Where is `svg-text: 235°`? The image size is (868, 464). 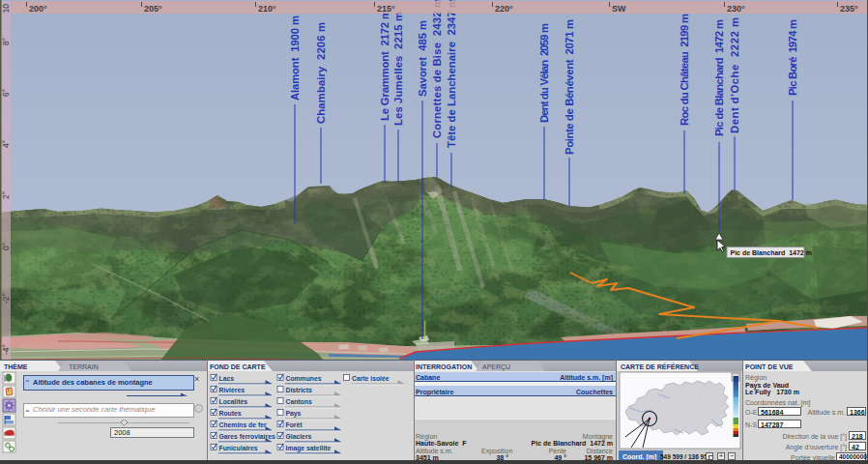
svg-text: 235° is located at coordinates (849, 9).